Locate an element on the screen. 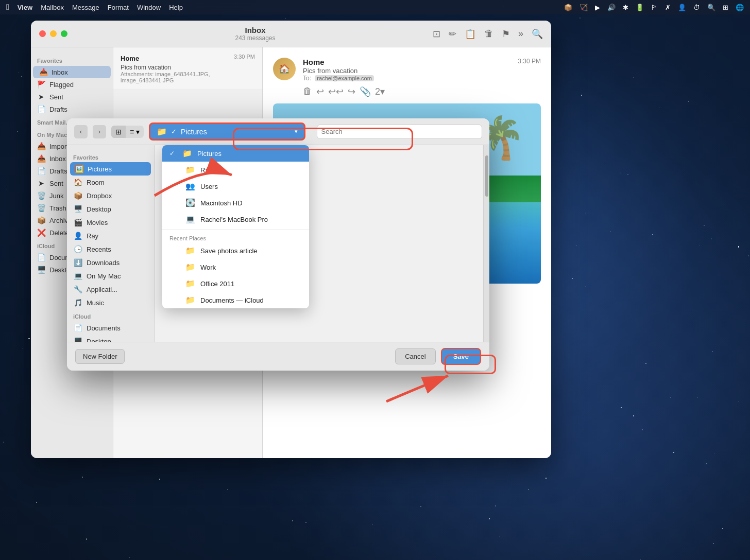 The image size is (750, 560). sidebar-item-drafts: 📄 Drafts is located at coordinates (72, 109).